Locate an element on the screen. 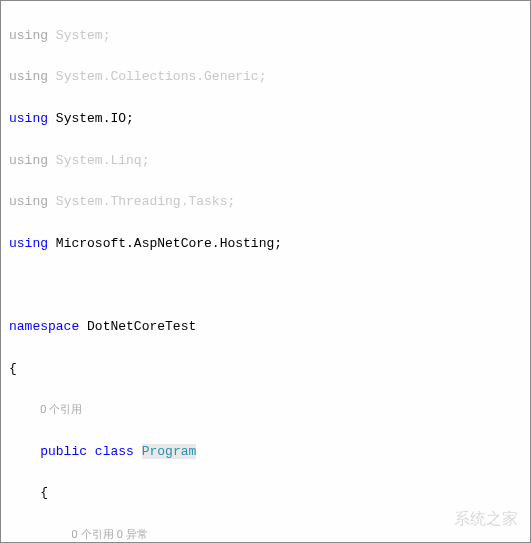 This screenshot has height=543, width=531. blank-line is located at coordinates (266, 286).